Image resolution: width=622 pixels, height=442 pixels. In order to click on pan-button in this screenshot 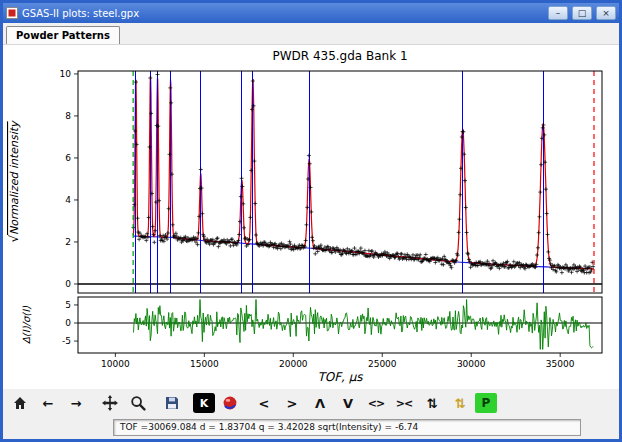, I will do `click(110, 404)`.